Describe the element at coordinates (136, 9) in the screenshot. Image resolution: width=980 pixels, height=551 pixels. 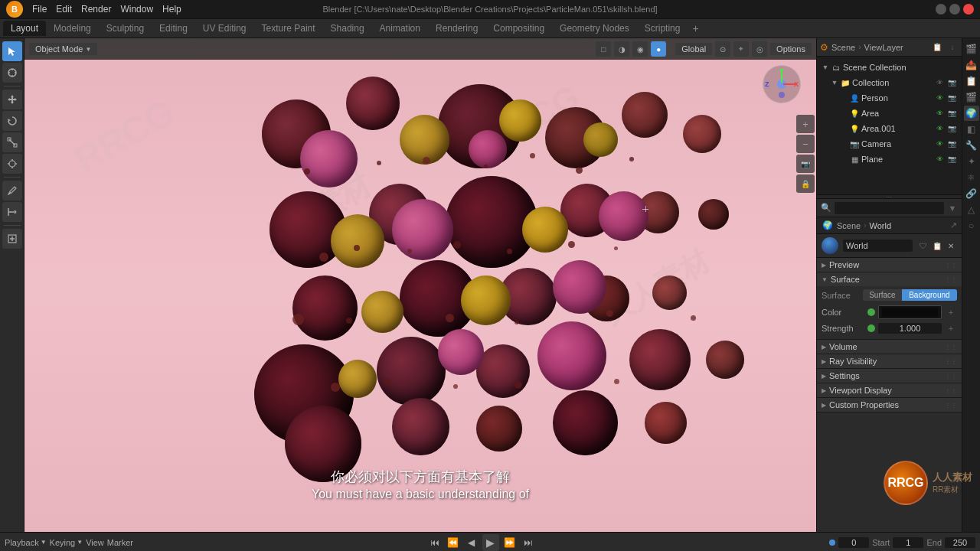
I see `menu-window: Window` at that location.